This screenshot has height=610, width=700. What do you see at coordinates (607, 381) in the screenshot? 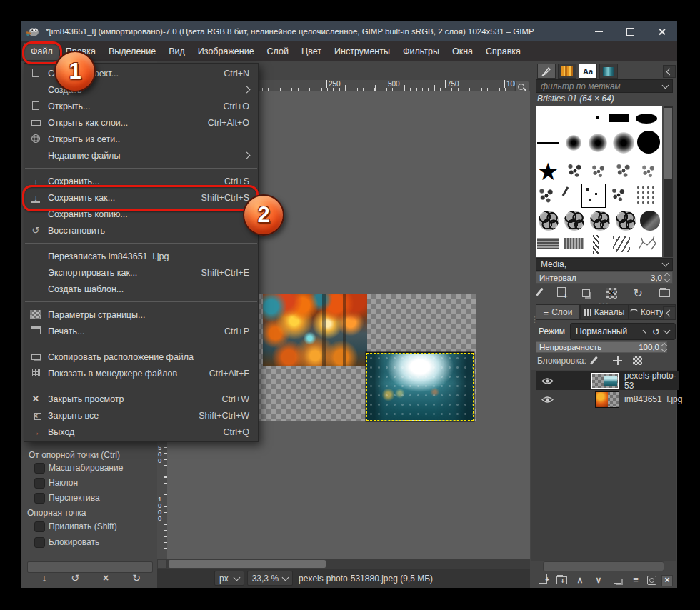
I see `layer-row-active: pexels-photo-53` at bounding box center [607, 381].